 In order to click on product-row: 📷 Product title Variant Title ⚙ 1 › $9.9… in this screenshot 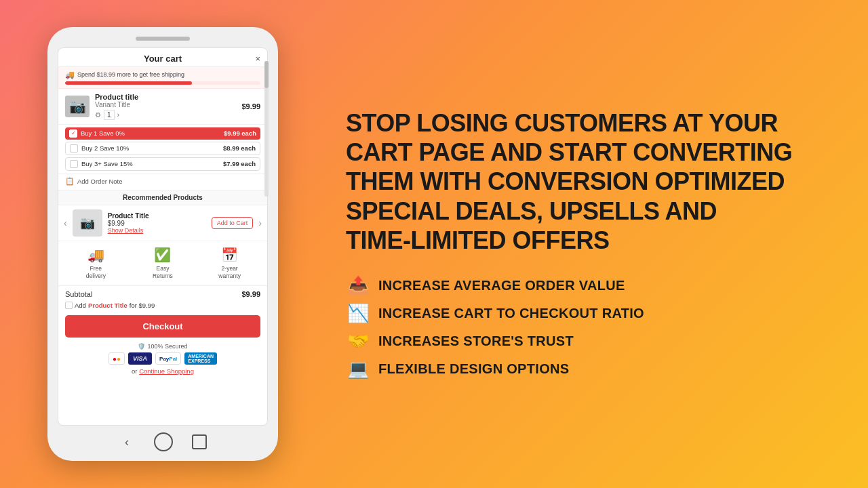, I will do `click(163, 107)`.